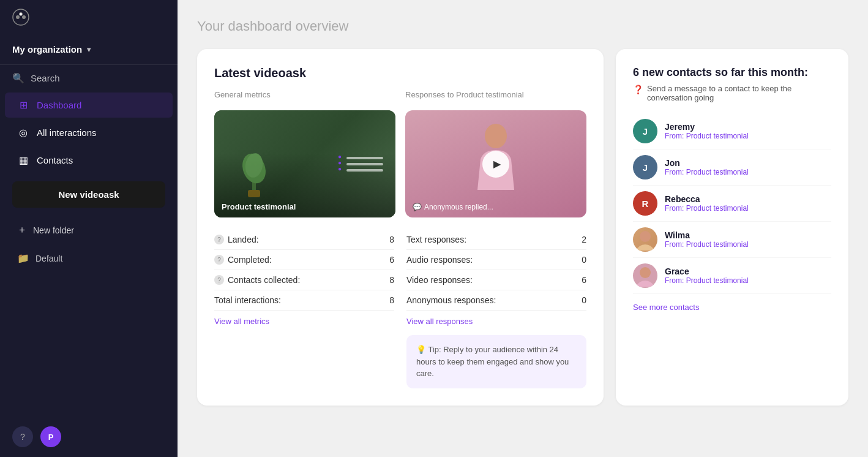  Describe the element at coordinates (584, 280) in the screenshot. I see `metric-video-value: 6` at that location.